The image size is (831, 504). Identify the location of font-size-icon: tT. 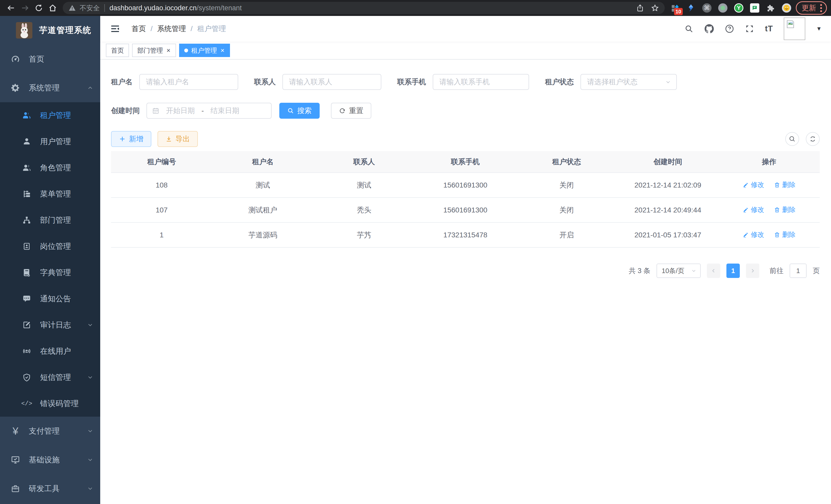
(769, 29).